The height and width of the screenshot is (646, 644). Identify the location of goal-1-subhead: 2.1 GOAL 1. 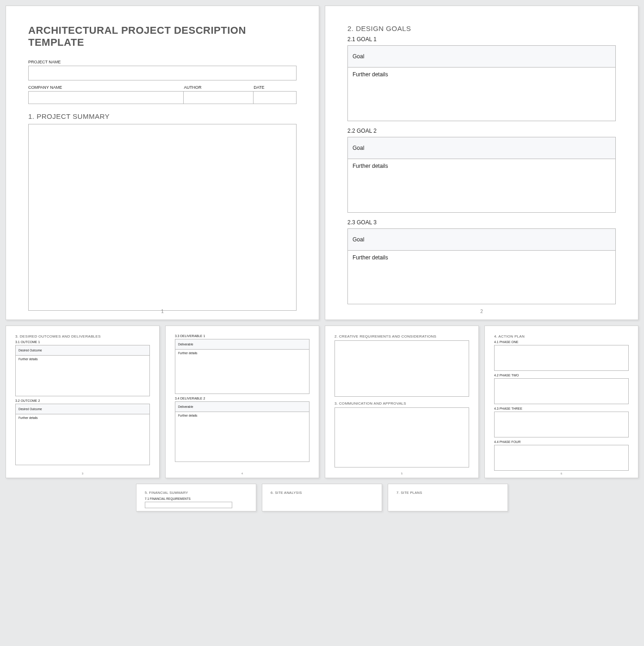
(482, 39).